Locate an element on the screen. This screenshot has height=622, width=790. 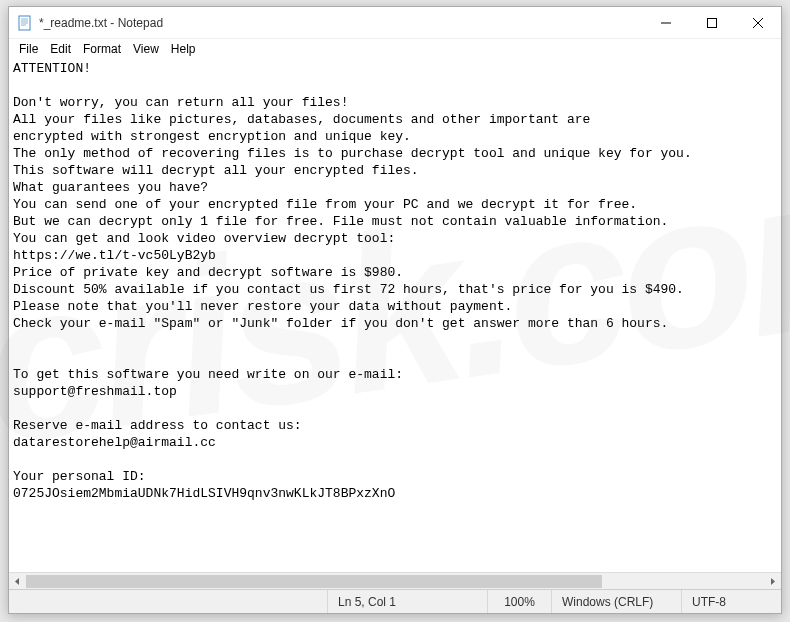
menu-file: File is located at coordinates (28, 49).